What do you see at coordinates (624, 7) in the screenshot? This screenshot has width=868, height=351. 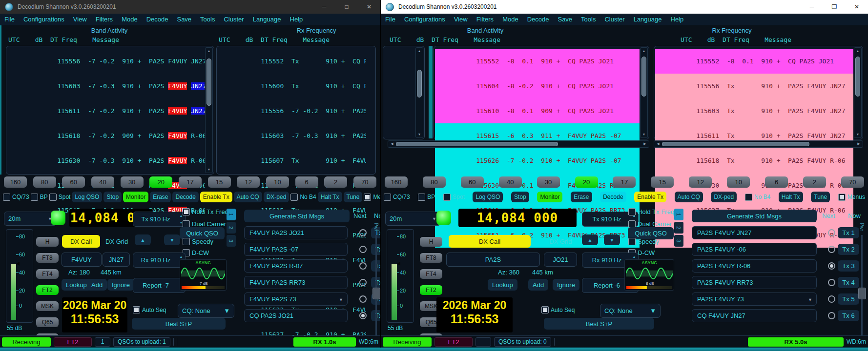 I see `title-bar: Decodium Shannon v3.0.2603200201 ─ ❐ ✕` at bounding box center [624, 7].